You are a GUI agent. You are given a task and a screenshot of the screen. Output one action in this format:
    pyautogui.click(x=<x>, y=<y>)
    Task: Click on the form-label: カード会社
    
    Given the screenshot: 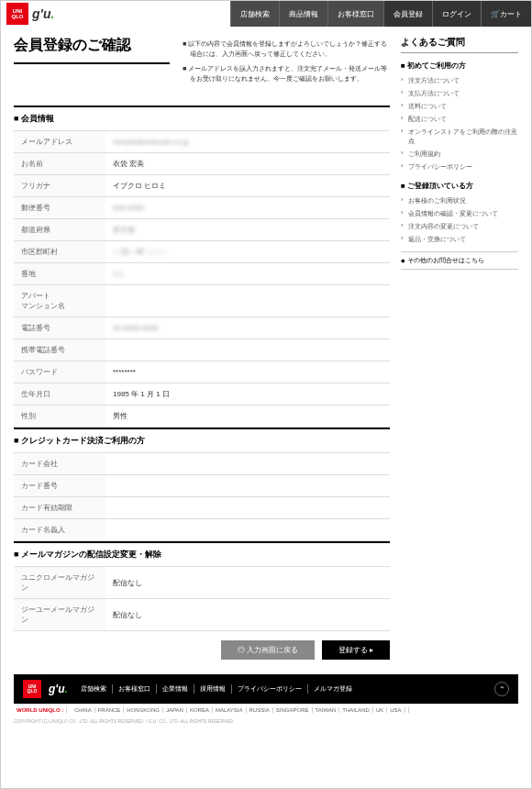 What is the action you would take?
    pyautogui.click(x=60, y=464)
    